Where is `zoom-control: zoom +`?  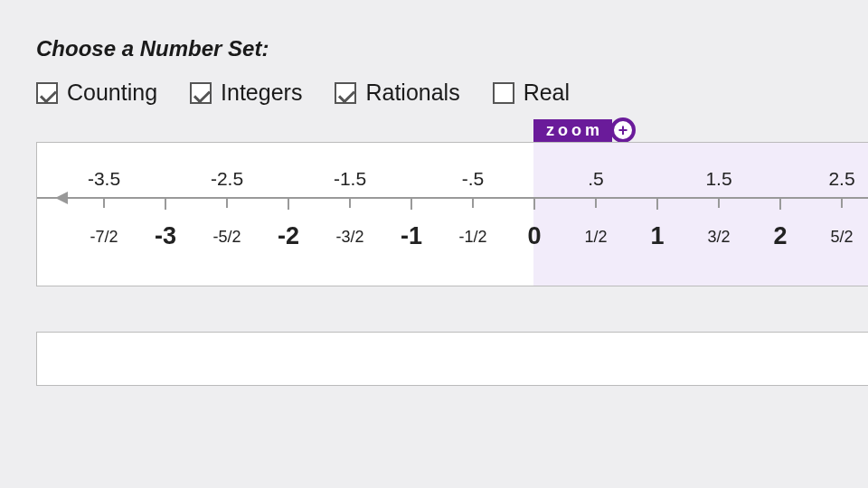
zoom-control: zoom + is located at coordinates (588, 130).